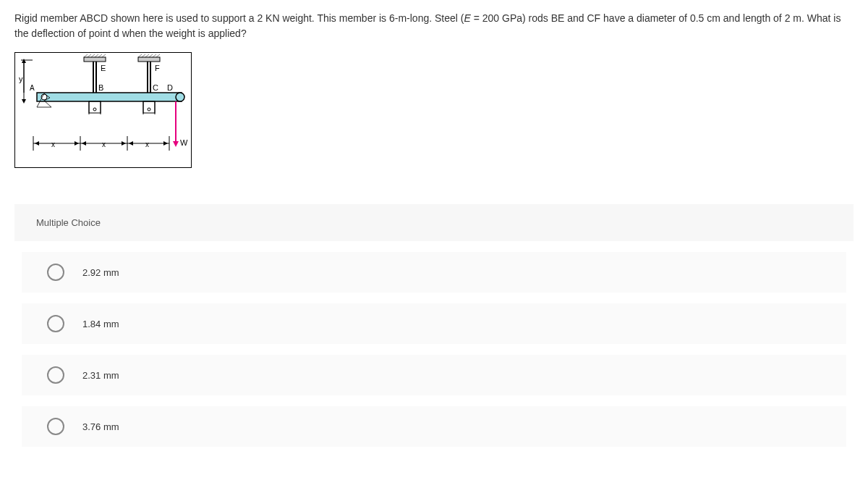  What do you see at coordinates (434, 375) in the screenshot?
I see `option-row-2: 2.31 mm` at bounding box center [434, 375].